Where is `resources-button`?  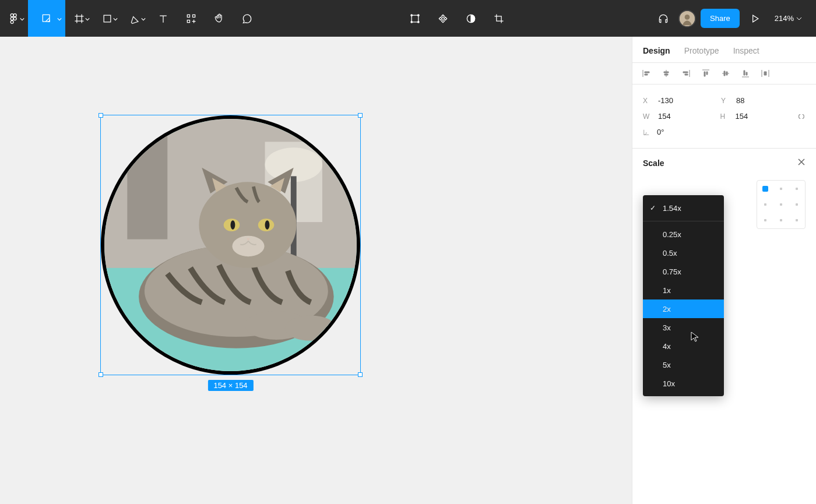 resources-button is located at coordinates (191, 19).